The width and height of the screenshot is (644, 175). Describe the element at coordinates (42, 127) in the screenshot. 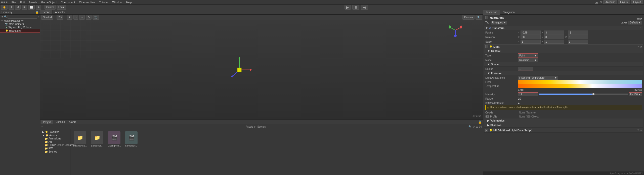

I see `add-button: +` at that location.